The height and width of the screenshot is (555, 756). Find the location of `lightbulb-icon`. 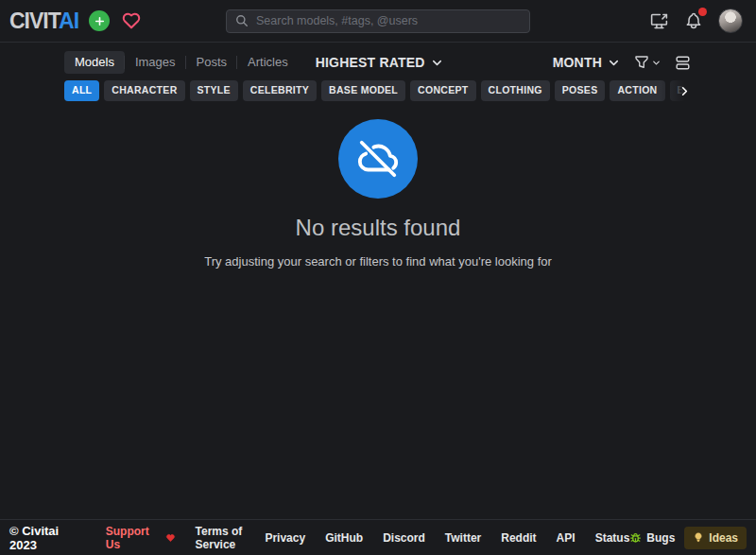

lightbulb-icon is located at coordinates (698, 537).